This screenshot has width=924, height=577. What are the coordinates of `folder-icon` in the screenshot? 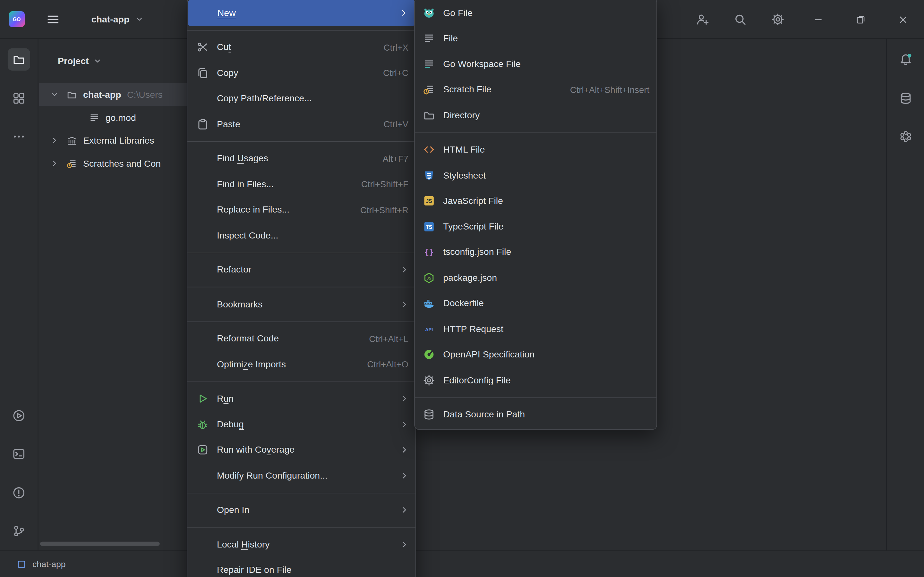 It's located at (72, 95).